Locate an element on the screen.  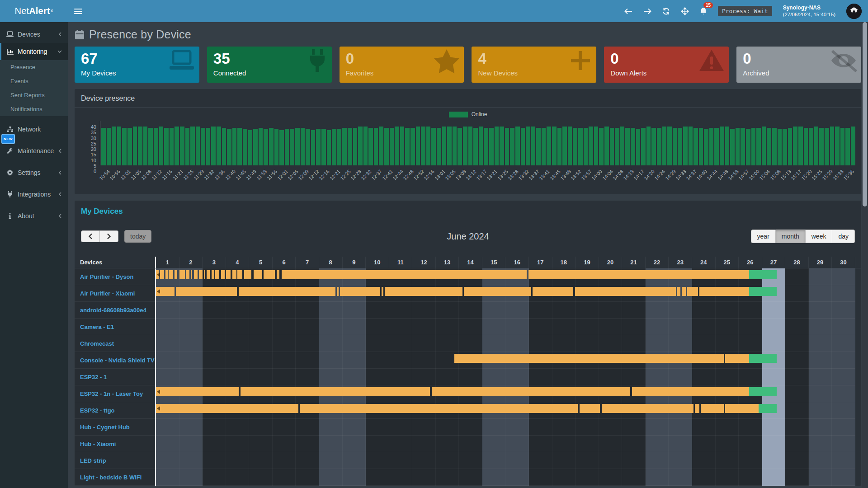
sidebar-item-devices: Devices is located at coordinates (34, 34).